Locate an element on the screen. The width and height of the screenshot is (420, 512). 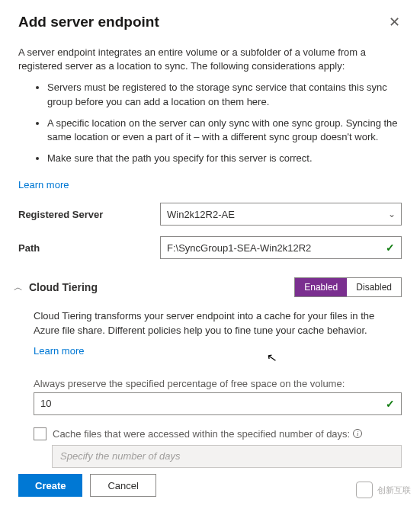
tiering-disabled-button: Disabled is located at coordinates (374, 287).